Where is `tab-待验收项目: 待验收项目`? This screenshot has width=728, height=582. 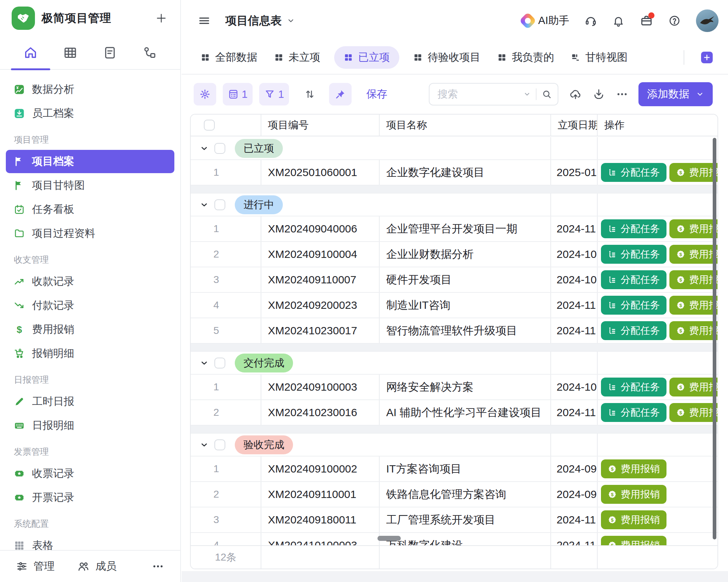
tab-待验收项目: 待验收项目 is located at coordinates (447, 57).